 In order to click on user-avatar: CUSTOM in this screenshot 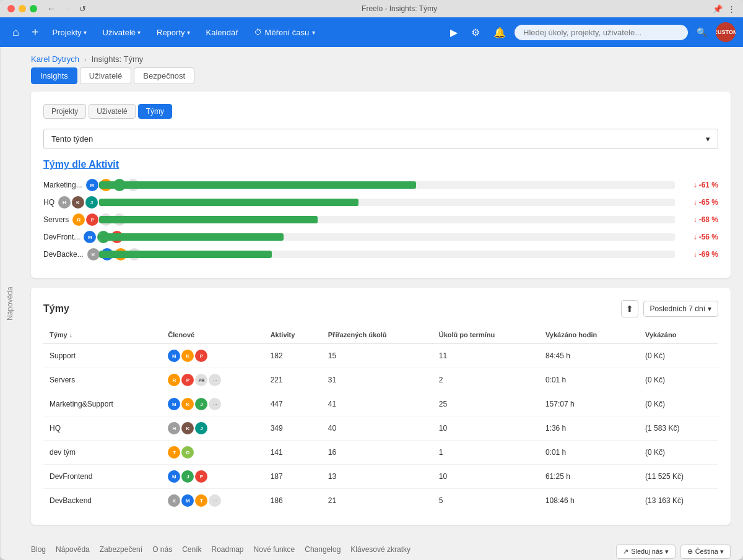, I will do `click(726, 32)`.